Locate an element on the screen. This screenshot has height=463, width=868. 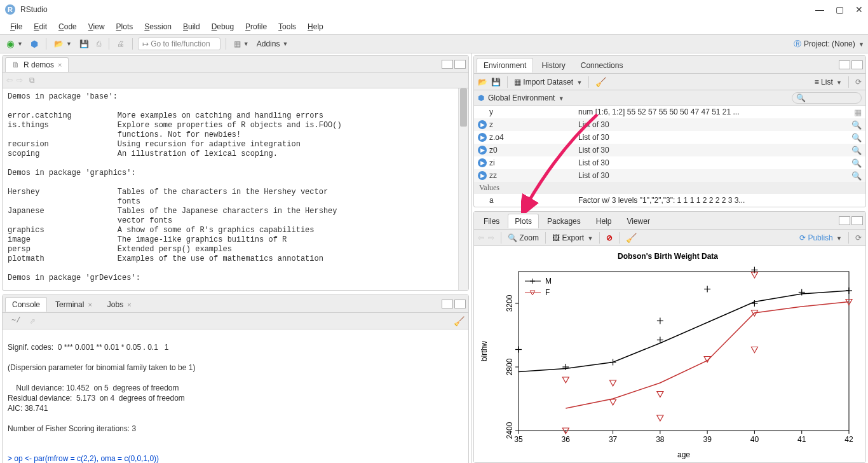
r-logo-icon: Ⓡ is located at coordinates (797, 45).